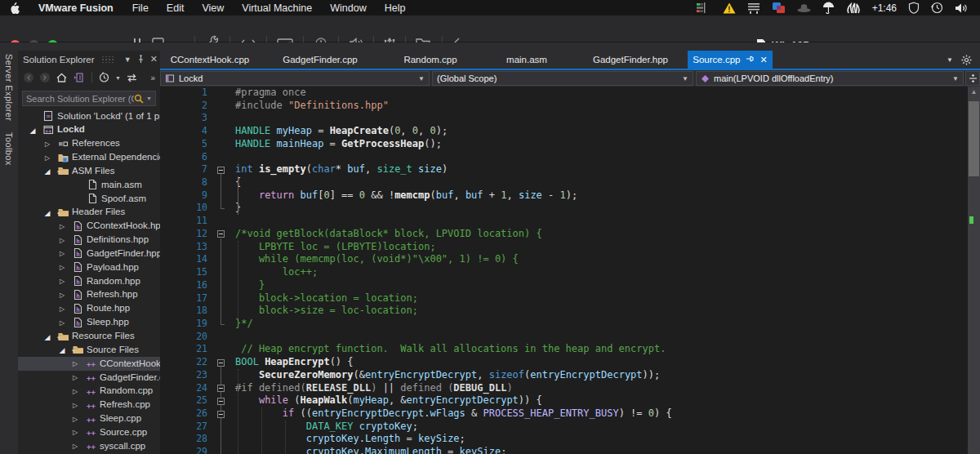  I want to click on menubar-menu-virtual-machine: Virtual Machine, so click(277, 8).